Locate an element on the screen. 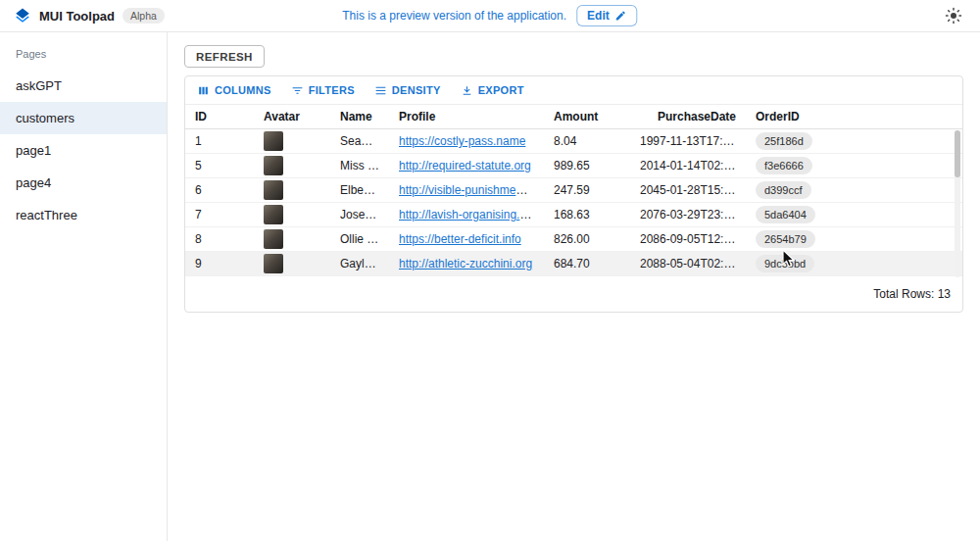  cell-purchasedate: 2076-03-29T23:51:07.968Z is located at coordinates (688, 215).